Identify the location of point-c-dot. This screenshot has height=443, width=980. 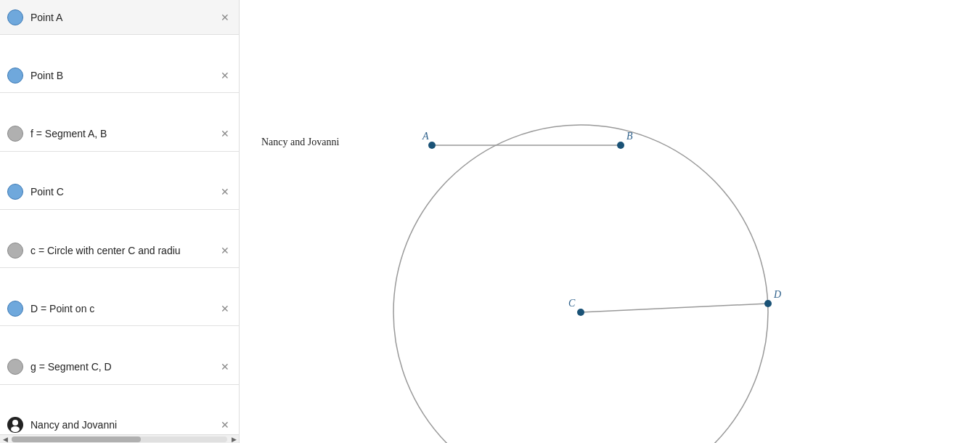
(581, 312).